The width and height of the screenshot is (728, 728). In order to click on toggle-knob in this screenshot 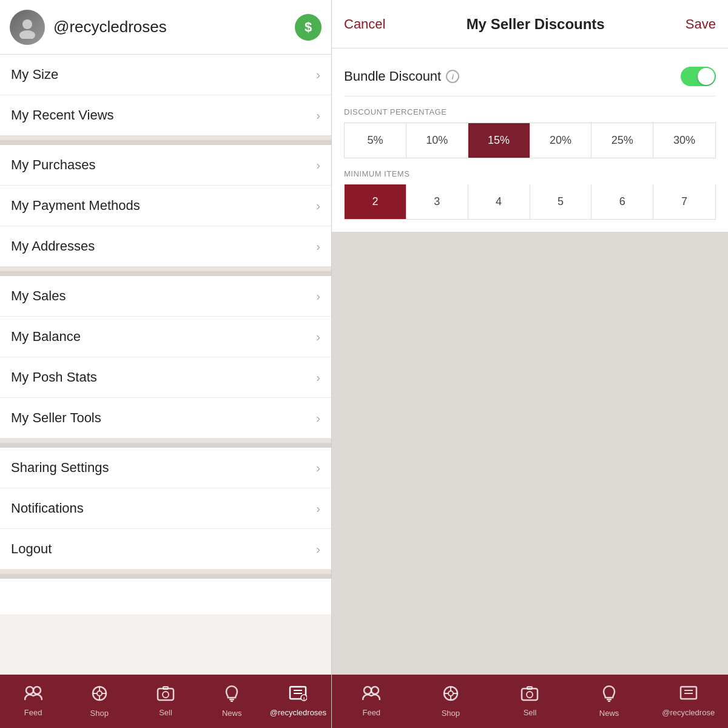, I will do `click(706, 76)`.